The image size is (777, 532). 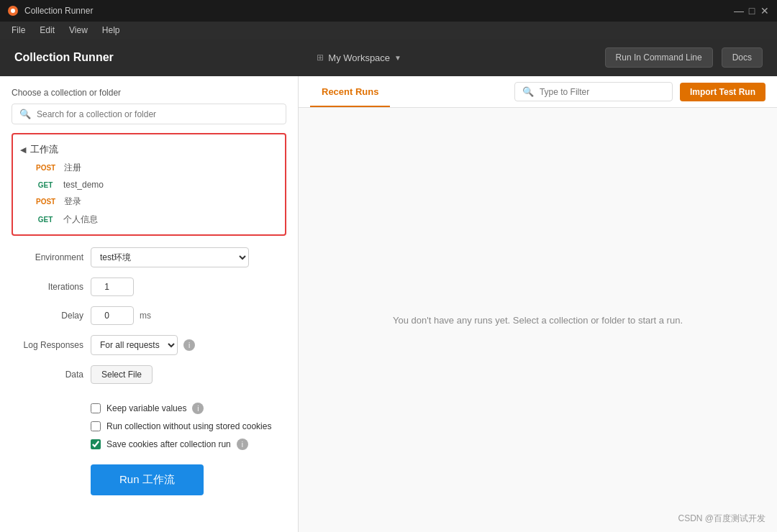 I want to click on run-button: Run 工作流, so click(x=147, y=480).